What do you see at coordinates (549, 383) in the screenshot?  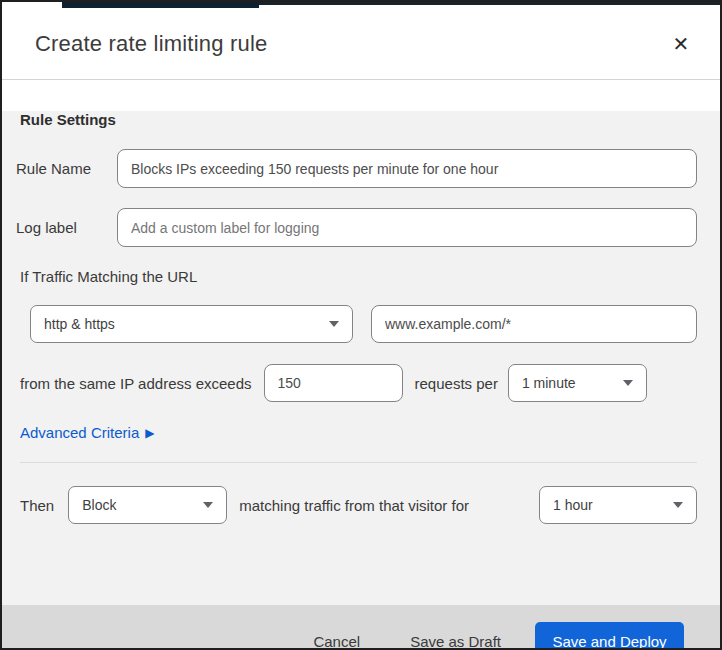 I see `period-select-value: 1 minute` at bounding box center [549, 383].